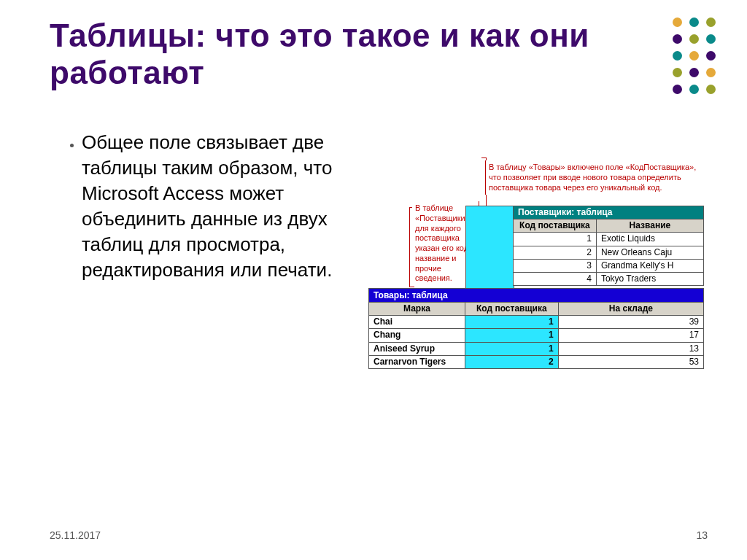  Describe the element at coordinates (649, 252) in the screenshot. I see `cell: New Orleans Caju` at that location.